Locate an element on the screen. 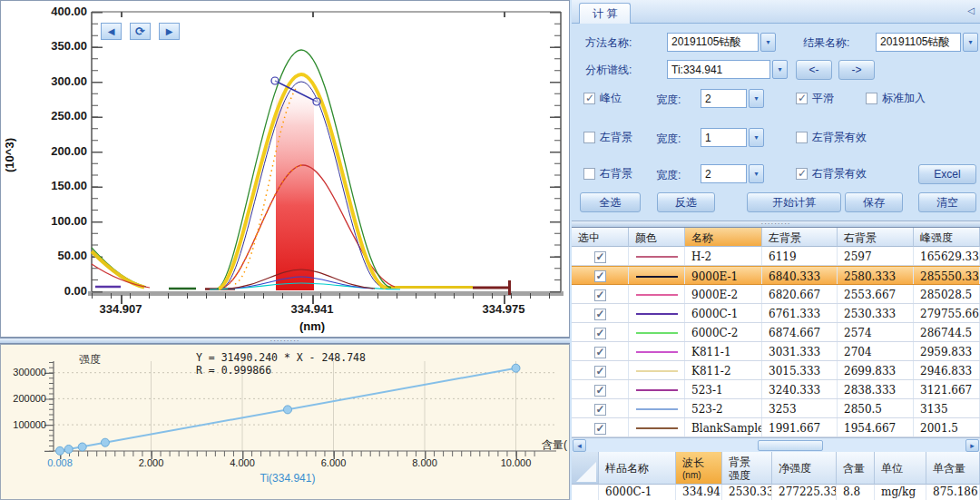 Image resolution: width=980 pixels, height=500 pixels. collapse-panel-icon: ◁ is located at coordinates (971, 11).